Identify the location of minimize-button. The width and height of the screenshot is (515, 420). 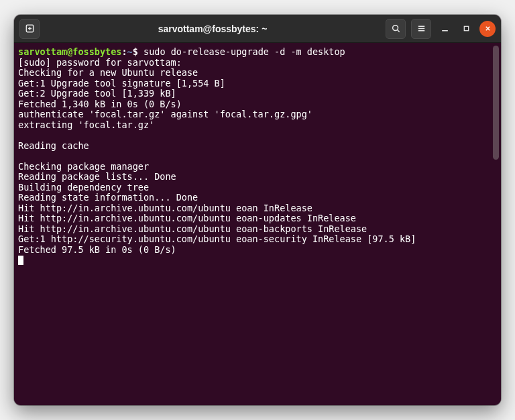
(445, 29).